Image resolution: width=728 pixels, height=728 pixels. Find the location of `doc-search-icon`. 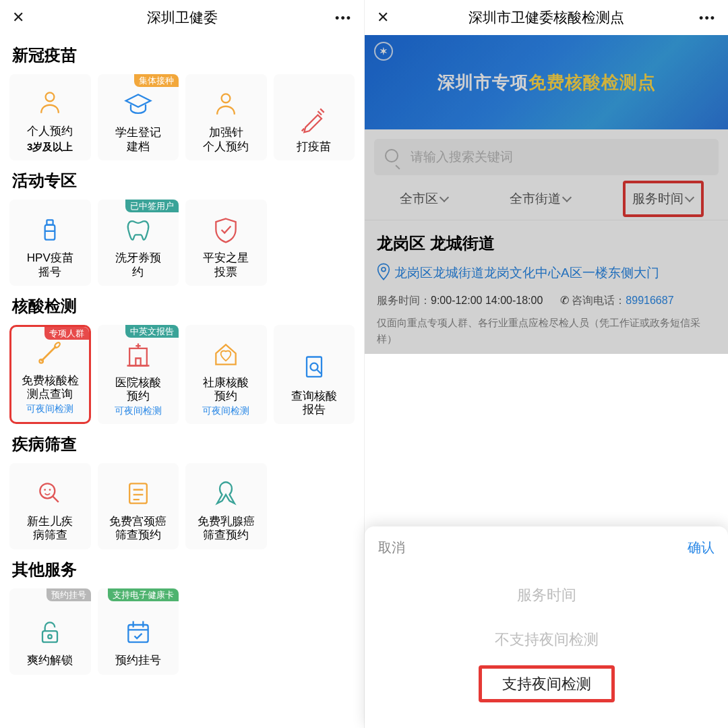

doc-search-icon is located at coordinates (314, 368).